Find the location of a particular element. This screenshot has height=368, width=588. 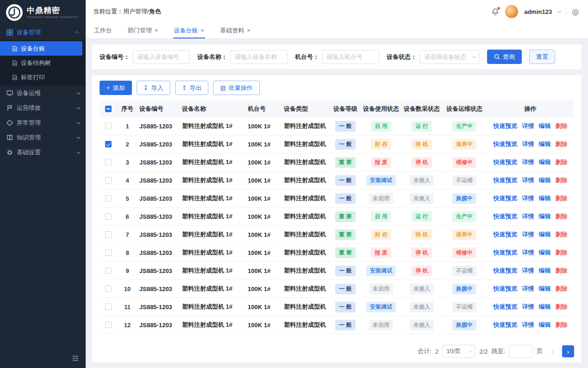

jump-page-input is located at coordinates (521, 351).